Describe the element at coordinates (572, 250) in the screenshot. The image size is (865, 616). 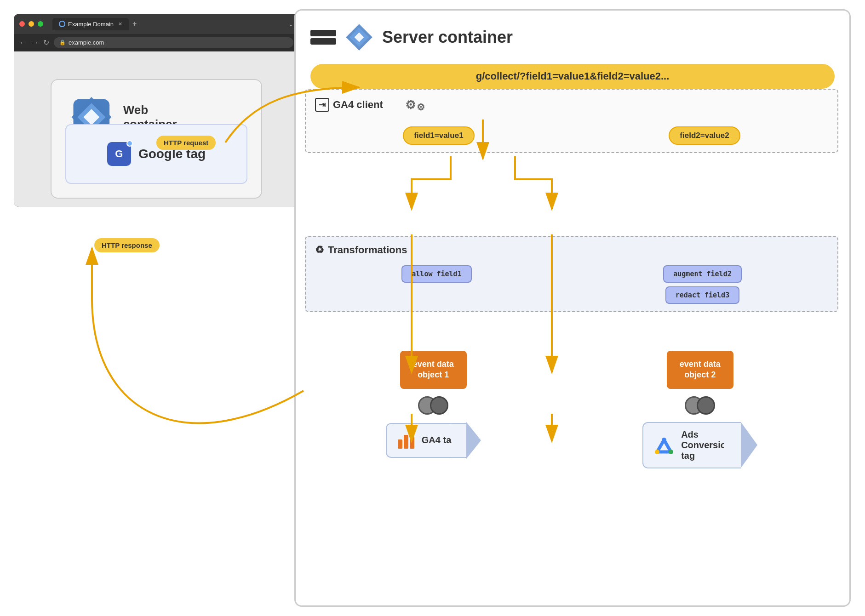
I see `transformations-title: ♻ Transformations` at that location.